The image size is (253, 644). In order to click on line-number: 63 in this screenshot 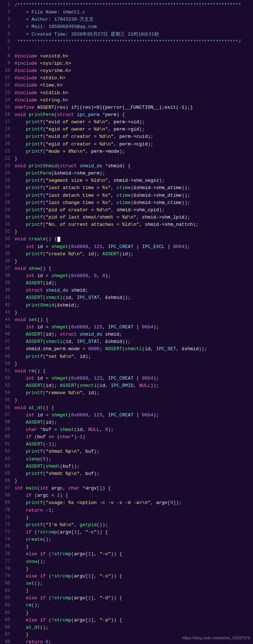, I will do `click(7, 459)`.